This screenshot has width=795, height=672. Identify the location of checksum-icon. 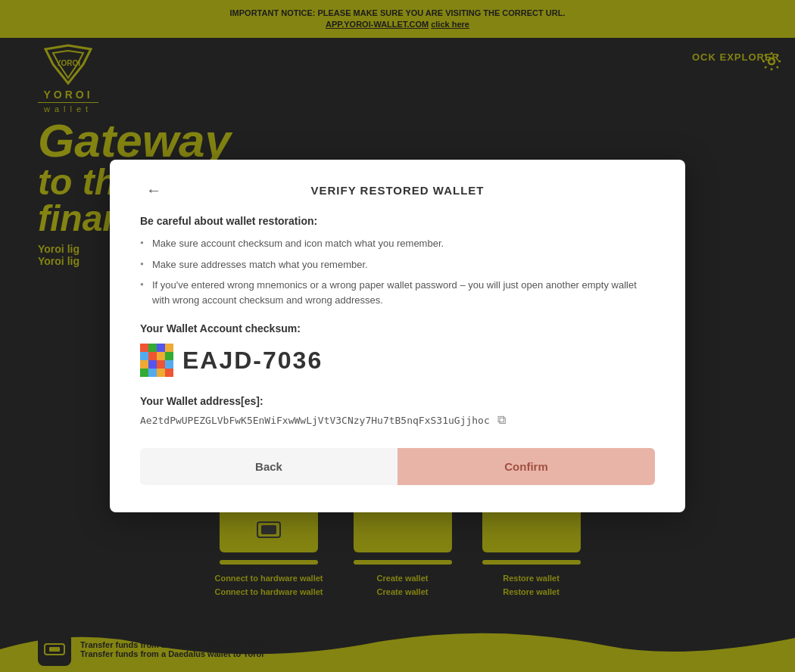
(157, 360).